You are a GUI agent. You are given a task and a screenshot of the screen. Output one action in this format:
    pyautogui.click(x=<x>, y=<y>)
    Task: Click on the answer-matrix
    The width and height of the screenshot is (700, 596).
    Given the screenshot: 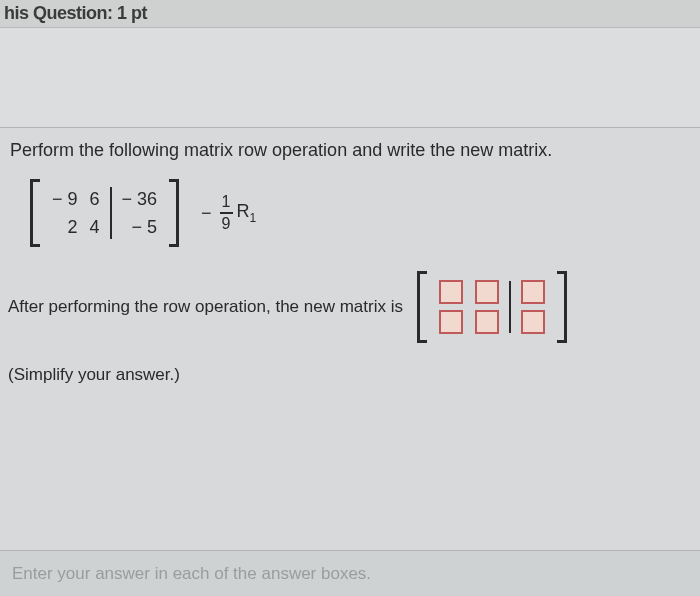 What is the action you would take?
    pyautogui.click(x=492, y=307)
    